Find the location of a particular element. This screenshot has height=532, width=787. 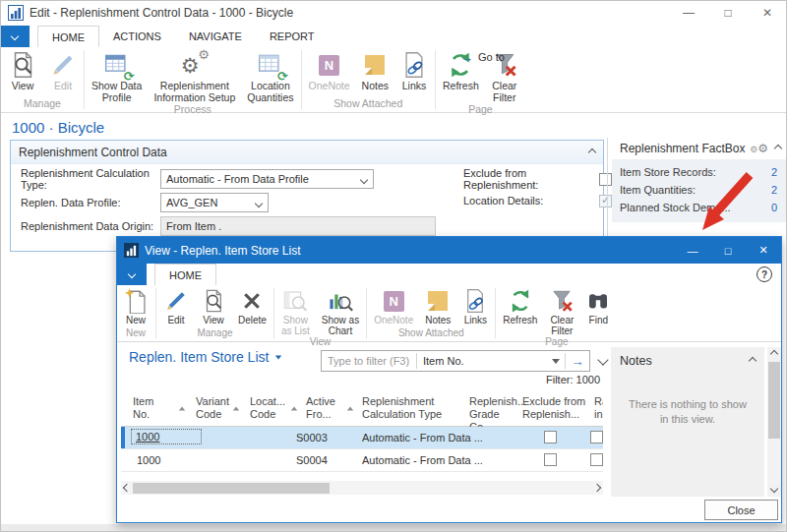

location-details-checkbox is located at coordinates (606, 201).